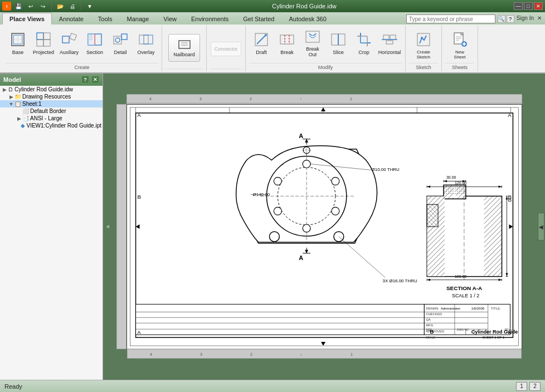 The width and height of the screenshot is (545, 392). What do you see at coordinates (60, 6) in the screenshot?
I see `quick-open-btn: 📂` at bounding box center [60, 6].